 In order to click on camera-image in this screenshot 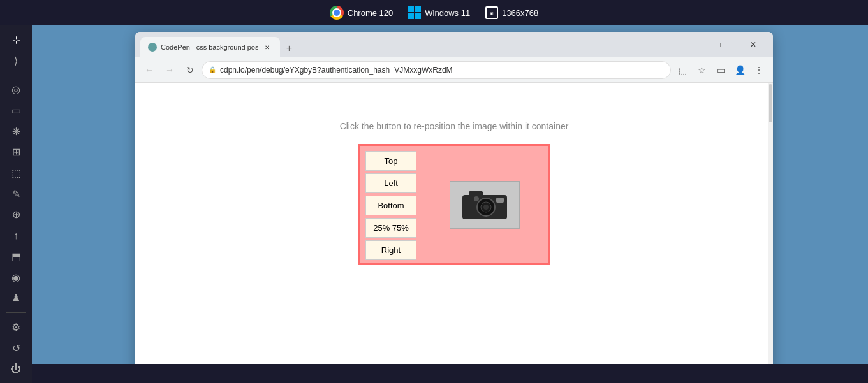, I will do `click(485, 205)`.